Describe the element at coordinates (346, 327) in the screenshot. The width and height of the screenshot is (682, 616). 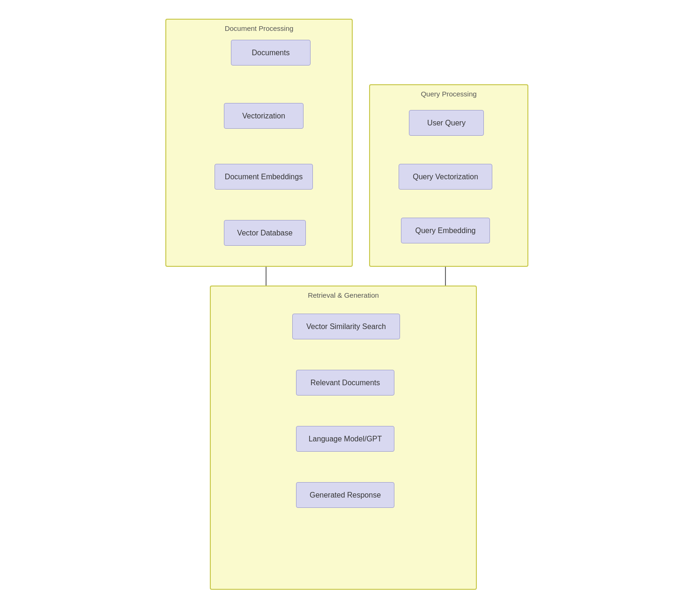
I see `node-vector-similarity: Vector Similarity Search` at that location.